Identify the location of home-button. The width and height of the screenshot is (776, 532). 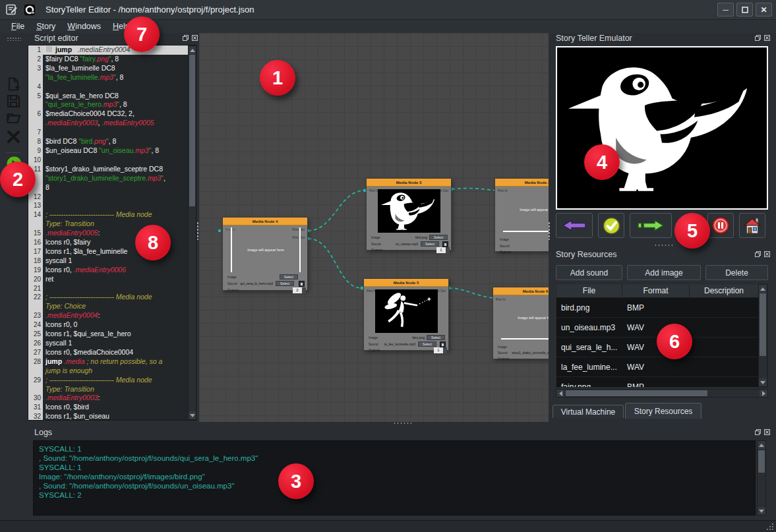
(752, 225).